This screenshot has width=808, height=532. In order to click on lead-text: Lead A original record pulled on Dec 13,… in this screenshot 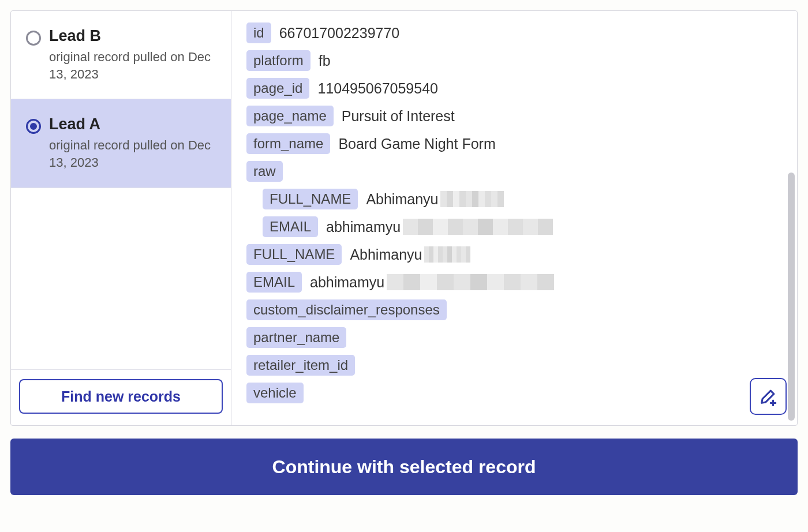, I will do `click(134, 143)`.